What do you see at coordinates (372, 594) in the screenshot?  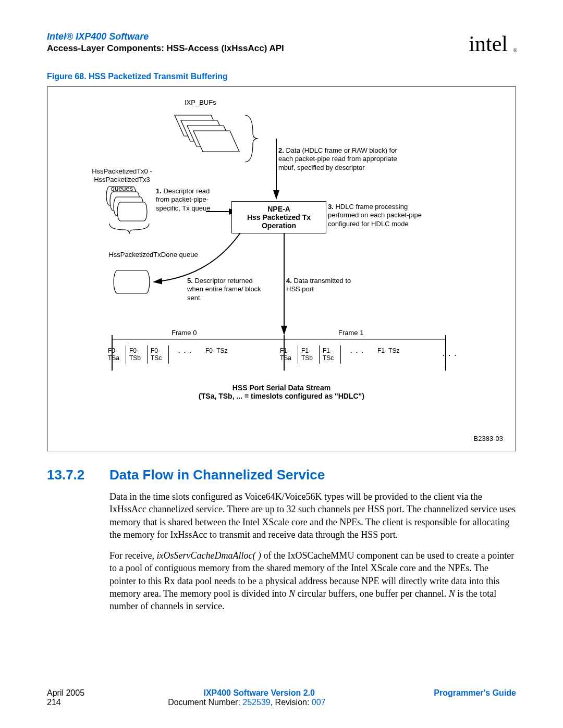 I see `p2-c: circular buffers, one buffer per channel…` at bounding box center [372, 594].